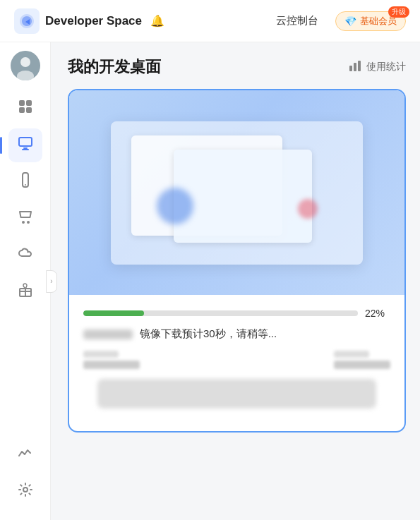 The height and width of the screenshot is (520, 420). I want to click on pink-blob, so click(308, 209).